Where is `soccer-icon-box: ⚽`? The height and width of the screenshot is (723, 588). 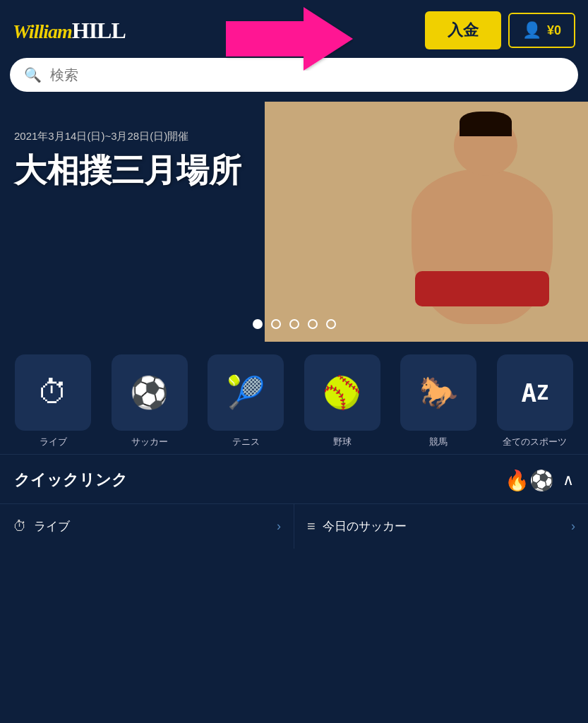
soccer-icon-box: ⚽ is located at coordinates (150, 393).